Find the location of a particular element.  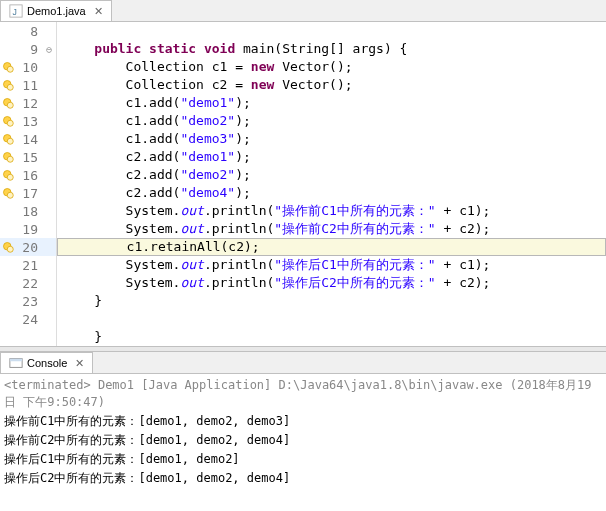

line-number: 20 is located at coordinates (29, 248).